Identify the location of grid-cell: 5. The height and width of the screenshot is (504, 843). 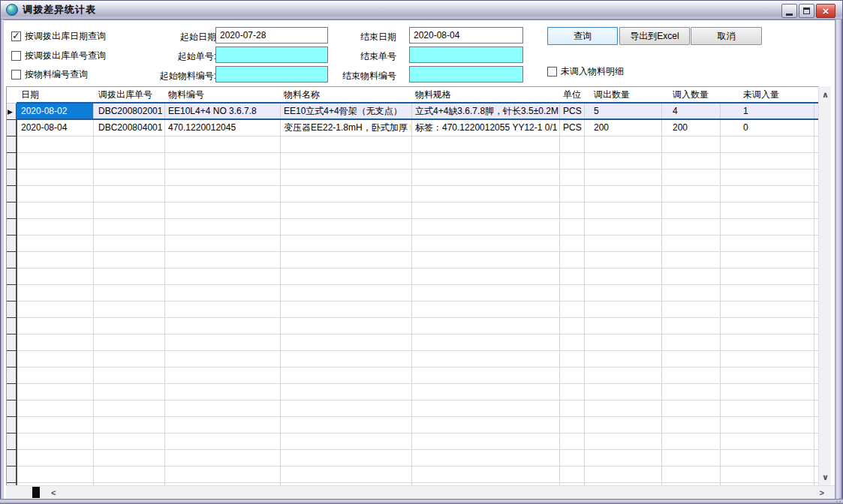
(628, 111).